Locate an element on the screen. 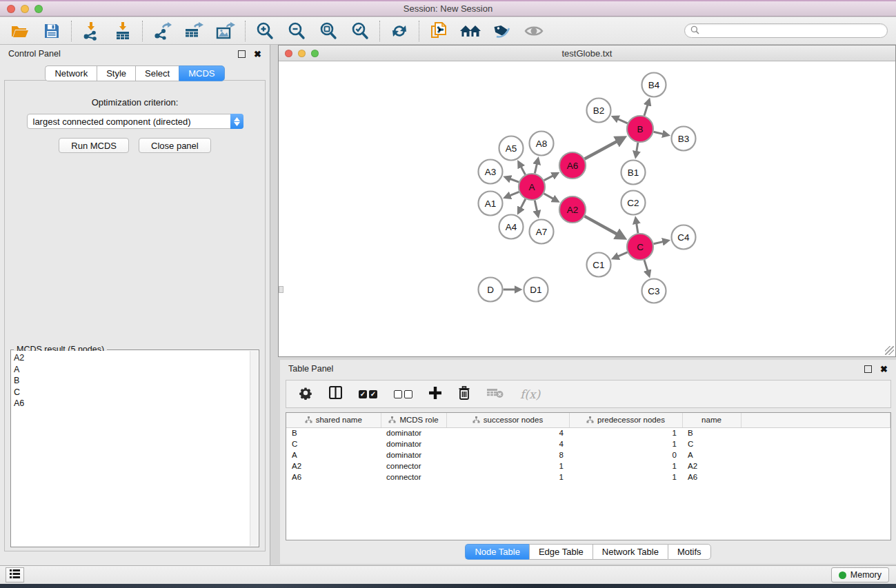 The image size is (896, 588). export-network-icon is located at coordinates (162, 31).